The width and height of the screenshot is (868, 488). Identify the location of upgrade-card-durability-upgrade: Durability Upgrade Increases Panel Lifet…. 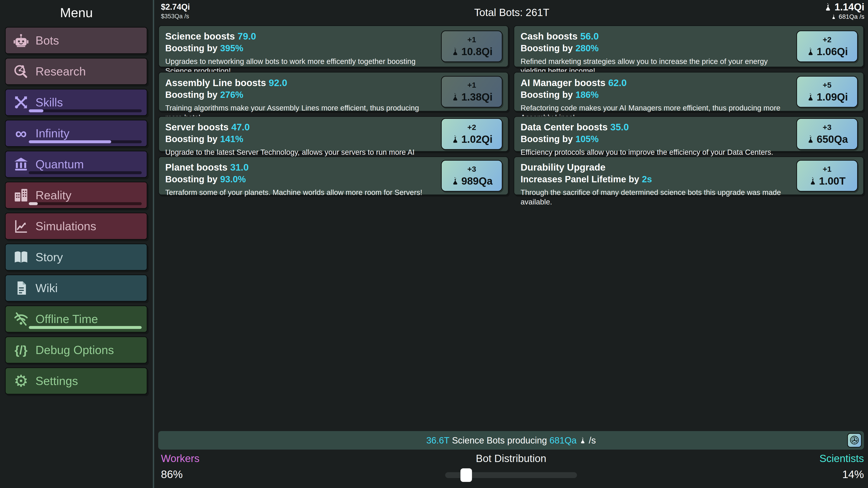
(689, 176).